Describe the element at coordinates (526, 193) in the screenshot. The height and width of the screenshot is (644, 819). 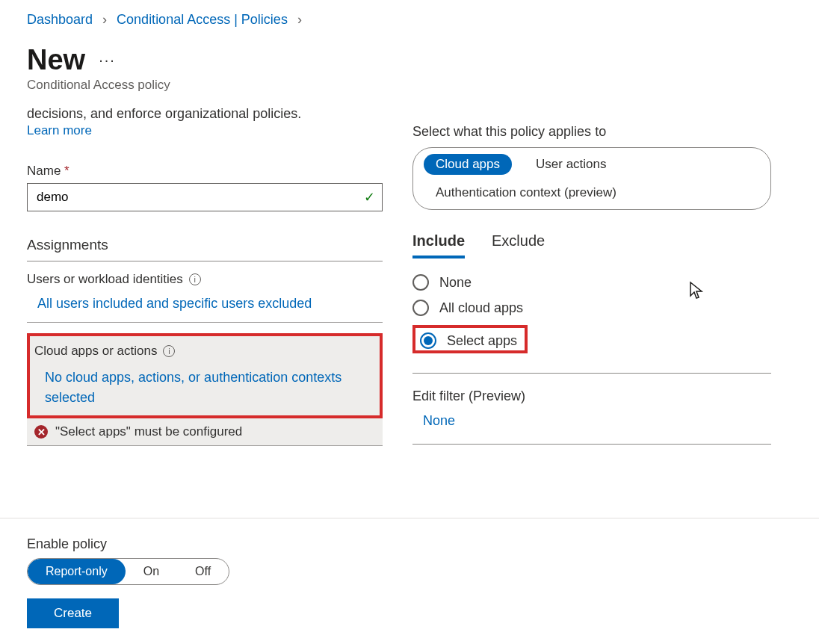
I see `pill-auth-context: Authentication context (preview)` at that location.